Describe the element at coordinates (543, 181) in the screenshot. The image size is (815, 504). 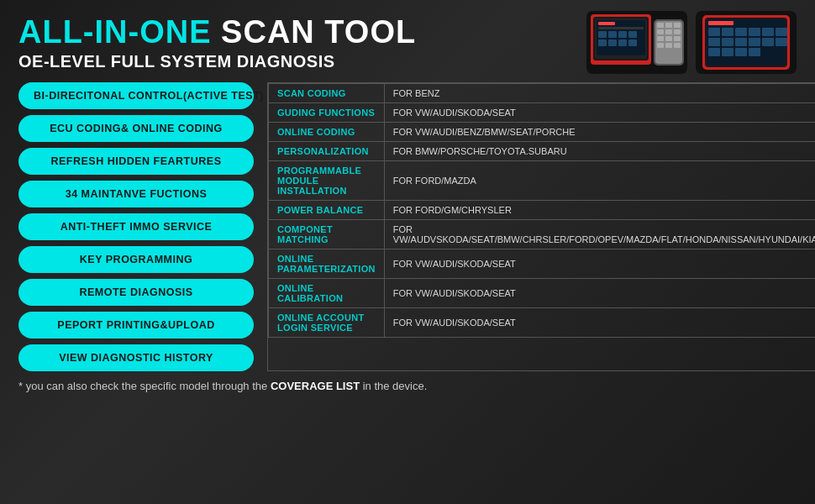
I see `table-row: PROGRAMMABLE MODULE INSTALLATIONFOR FORD…` at that location.